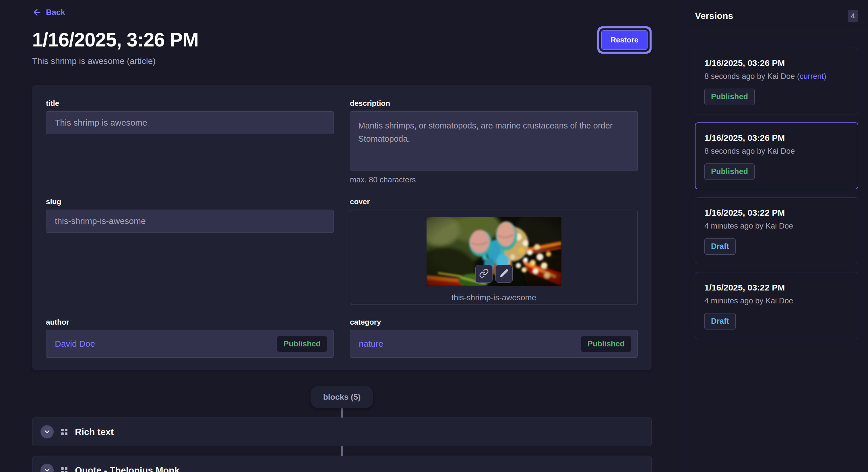  What do you see at coordinates (494, 337) in the screenshot?
I see `category-field: category nature Published` at bounding box center [494, 337].